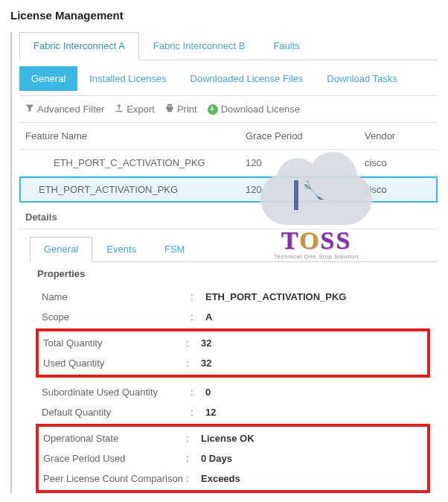 Image resolution: width=448 pixels, height=502 pixels. I want to click on subtab-installed-licenses: Installed Licenses, so click(128, 79).